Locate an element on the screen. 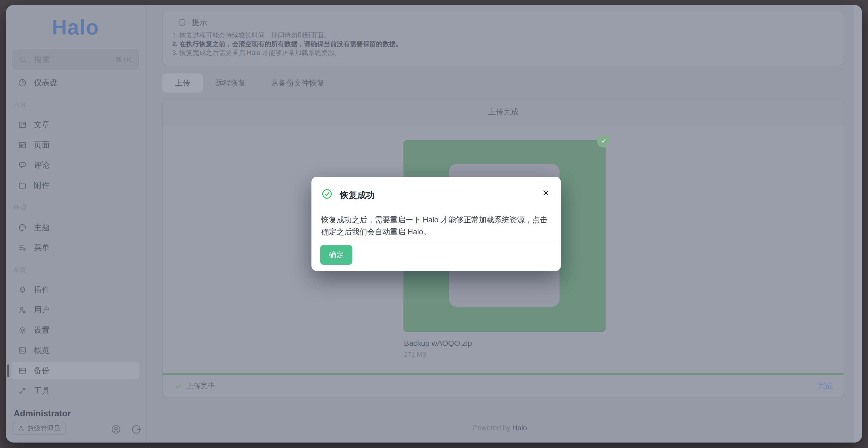  search-box: ⌘+K is located at coordinates (75, 59).